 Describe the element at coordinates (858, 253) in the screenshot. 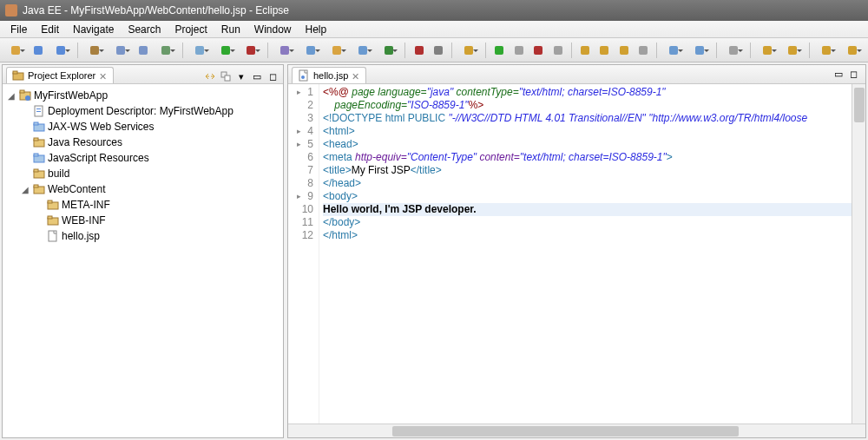

I see `vertical-scrollbar` at that location.